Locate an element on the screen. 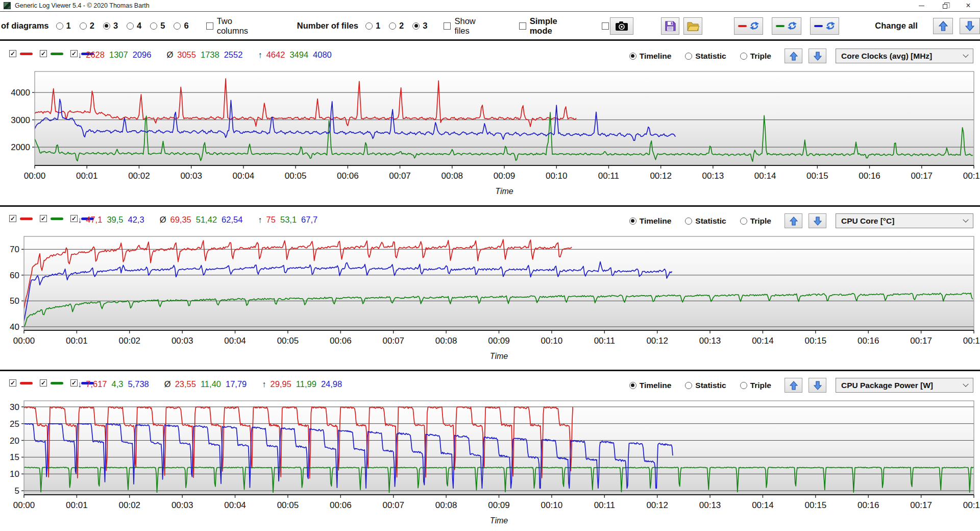 This screenshot has height=531, width=980. svg-text: 00:04 is located at coordinates (244, 176).